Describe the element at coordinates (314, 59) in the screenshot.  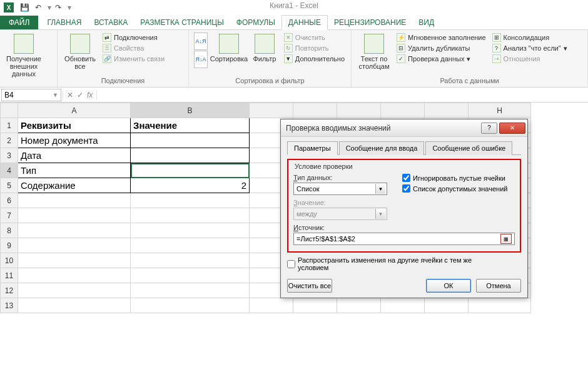
I see `advanced-button: ▼Дополнительно` at that location.